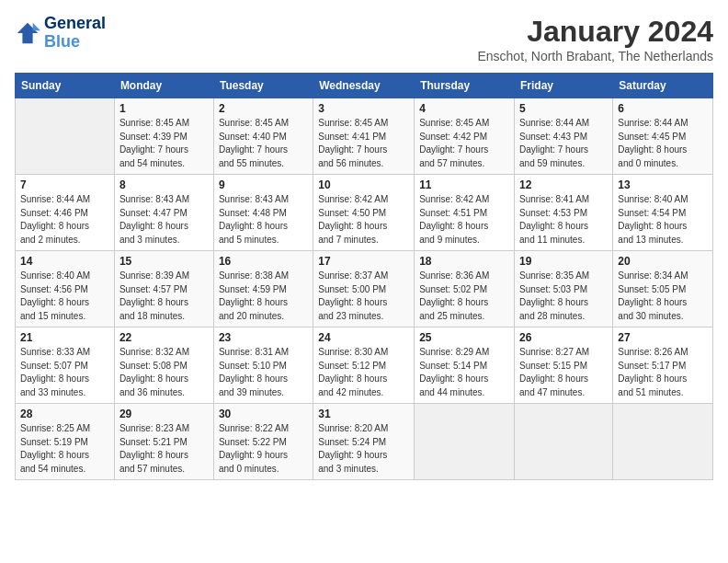  What do you see at coordinates (596, 31) in the screenshot?
I see `calendar-title: January 2024` at bounding box center [596, 31].